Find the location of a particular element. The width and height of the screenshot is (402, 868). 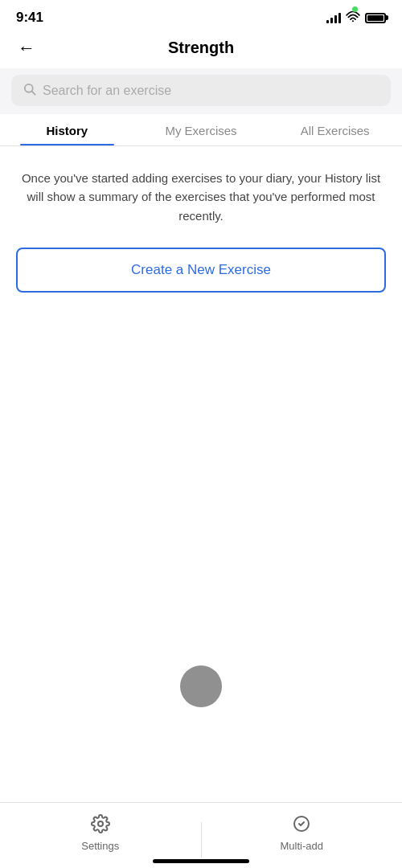

floating-circle is located at coordinates (201, 686).